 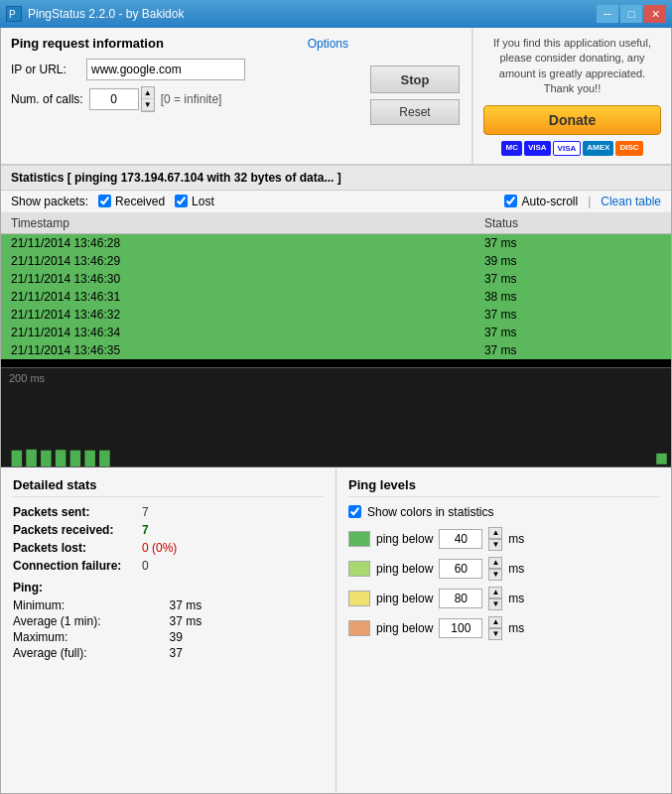 I want to click on packets-sent-value: 7, so click(x=145, y=512).